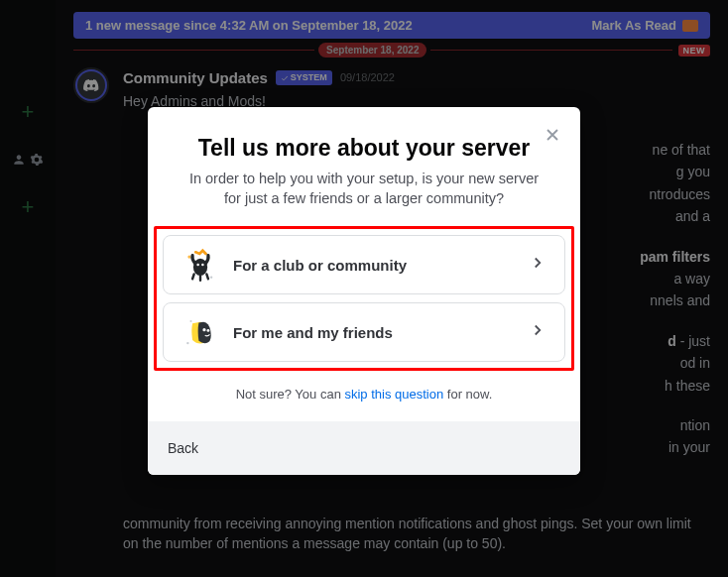 The width and height of the screenshot is (728, 577). What do you see at coordinates (182, 448) in the screenshot?
I see `back-button: Back` at bounding box center [182, 448].